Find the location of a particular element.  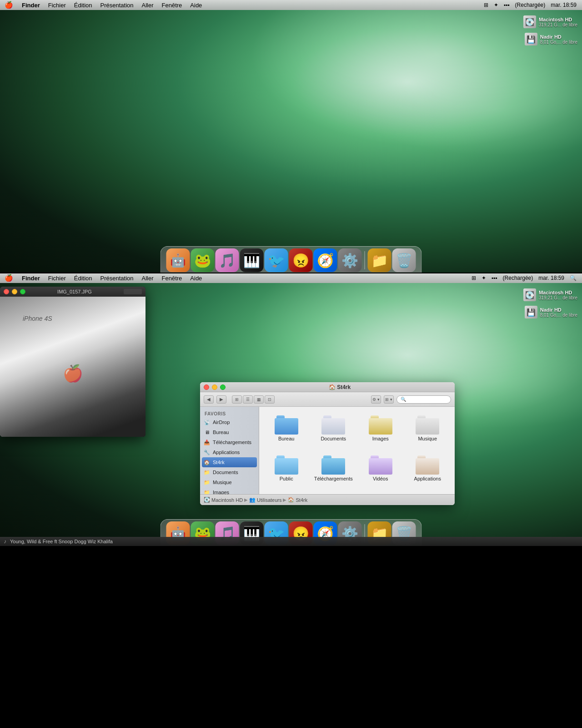

bureau-folder-icon is located at coordinates (286, 425).